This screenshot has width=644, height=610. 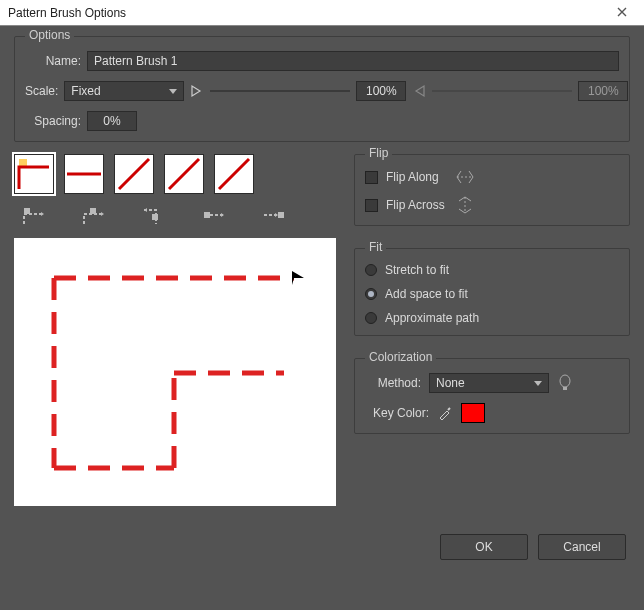 I want to click on scale-min-value: 100%, so click(x=381, y=91).